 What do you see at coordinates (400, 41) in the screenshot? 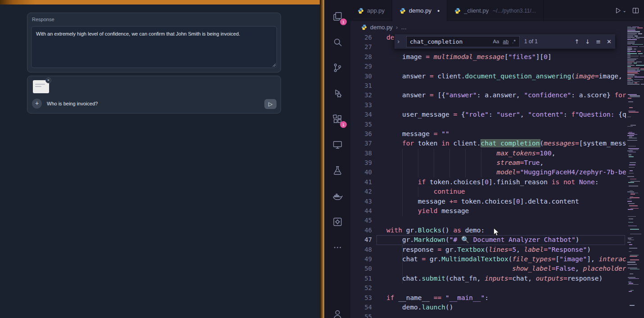
I see `find-expand-chevron: ›` at bounding box center [400, 41].